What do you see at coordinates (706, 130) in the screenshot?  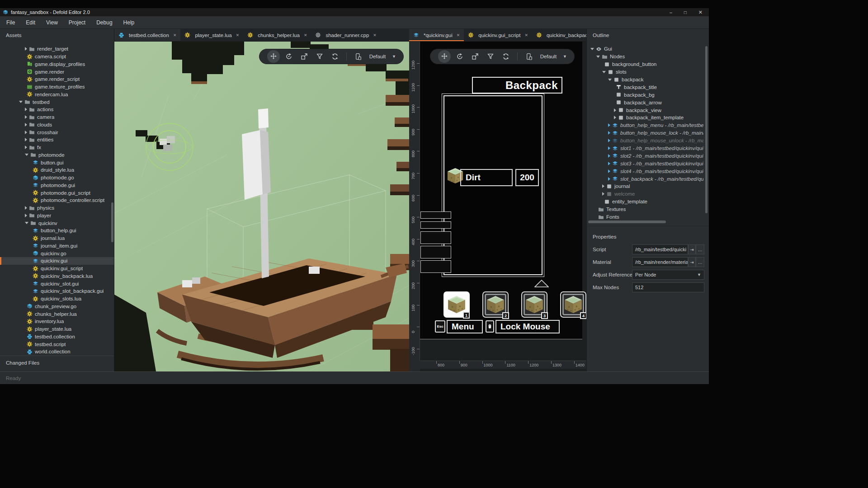 I see `outline-vscrollbar` at bounding box center [706, 130].